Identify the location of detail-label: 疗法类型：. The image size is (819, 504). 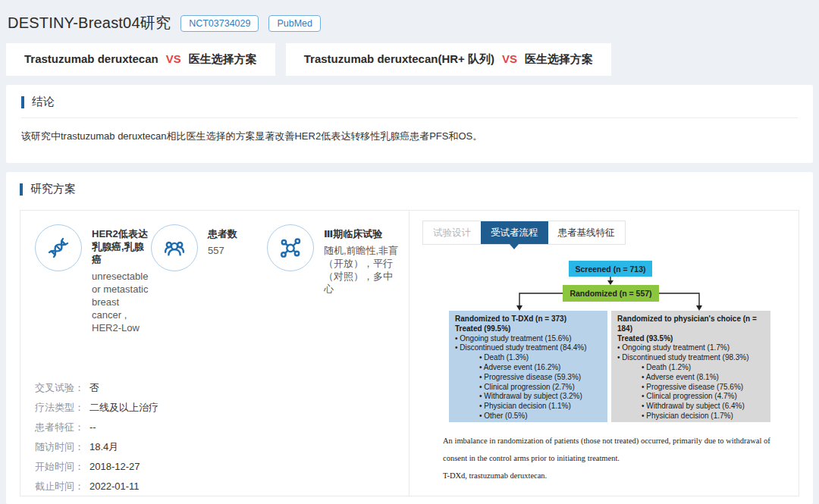
(59, 408).